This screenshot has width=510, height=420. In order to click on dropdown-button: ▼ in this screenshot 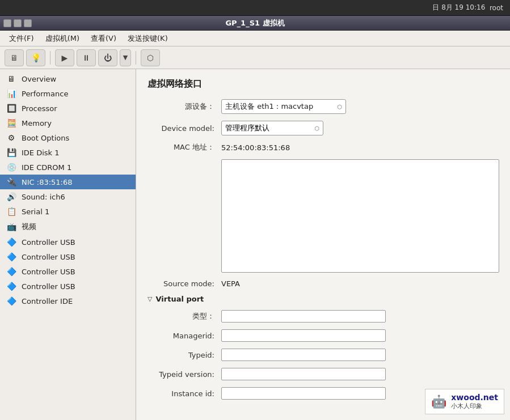, I will do `click(125, 58)`.